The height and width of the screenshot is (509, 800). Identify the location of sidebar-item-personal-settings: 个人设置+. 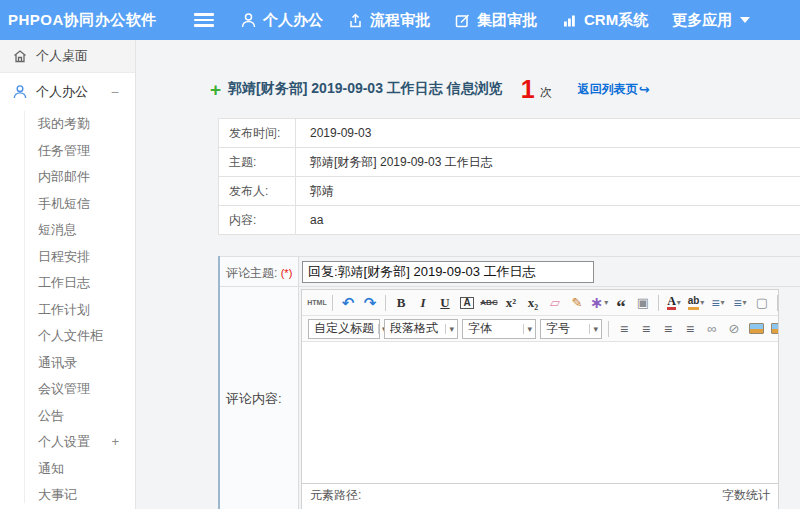
(68, 442).